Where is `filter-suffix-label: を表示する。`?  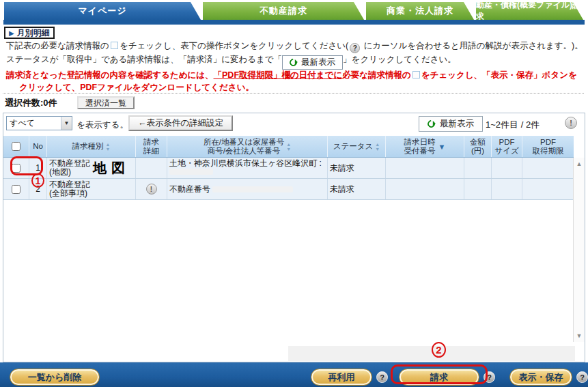 filter-suffix-label: を表示する。 is located at coordinates (102, 126).